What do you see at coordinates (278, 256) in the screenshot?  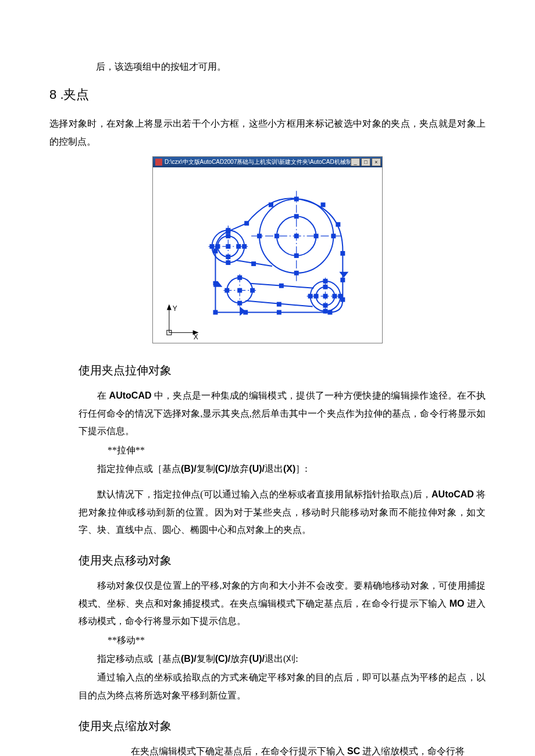 I see `grips` at bounding box center [278, 256].